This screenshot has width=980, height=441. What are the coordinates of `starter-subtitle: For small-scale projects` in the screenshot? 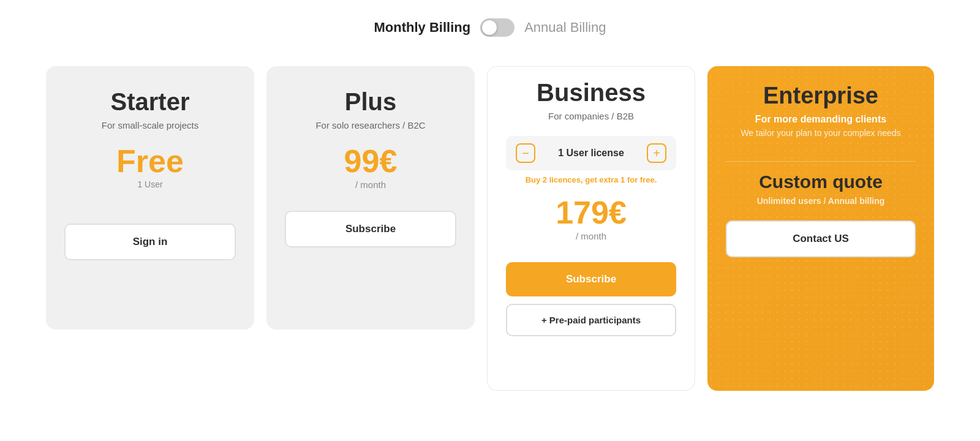 It's located at (150, 125).